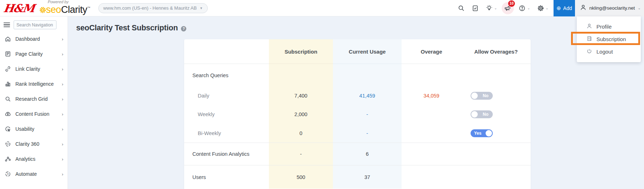  I want to click on sidebar-item-clarity-360: 360° Clarity 360 ›, so click(34, 144).